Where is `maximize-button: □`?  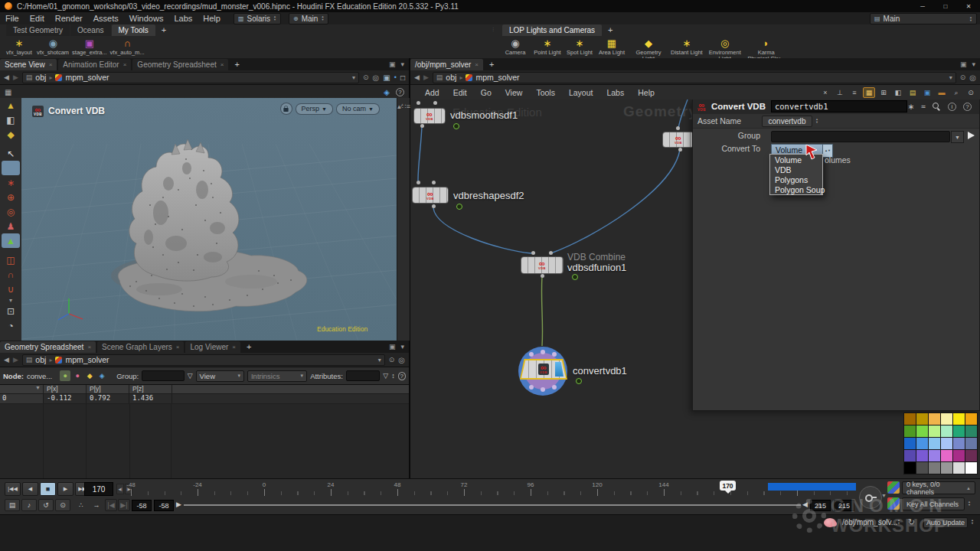
maximize-button: □ is located at coordinates (946, 6).